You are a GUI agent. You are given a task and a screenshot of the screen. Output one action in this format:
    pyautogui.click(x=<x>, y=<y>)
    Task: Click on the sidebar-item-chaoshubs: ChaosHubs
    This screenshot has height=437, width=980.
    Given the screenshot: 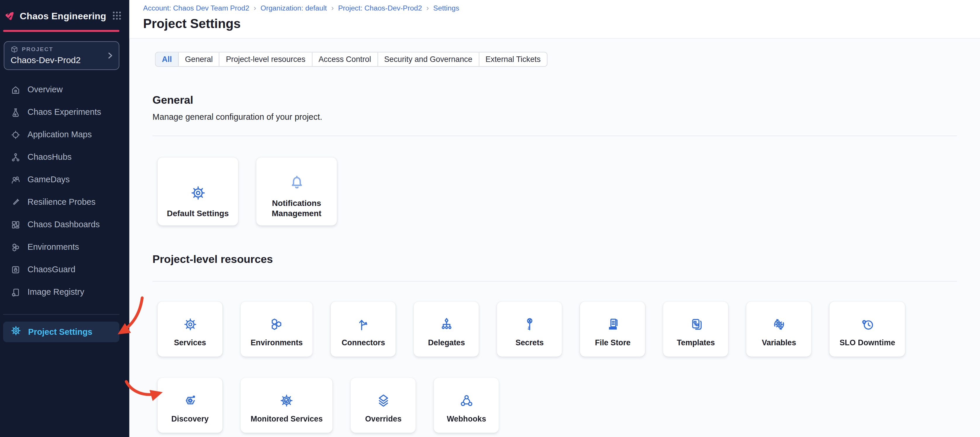 What is the action you would take?
    pyautogui.click(x=65, y=157)
    